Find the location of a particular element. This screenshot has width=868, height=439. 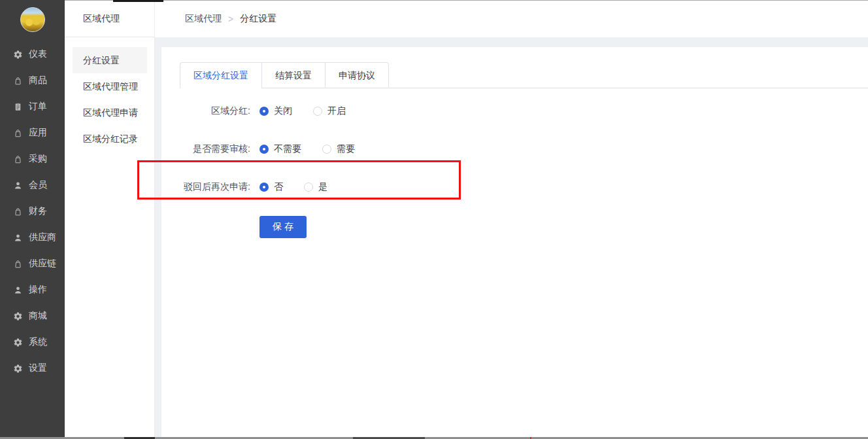

breadcrumb-item-parent: 区域代理 is located at coordinates (203, 19).